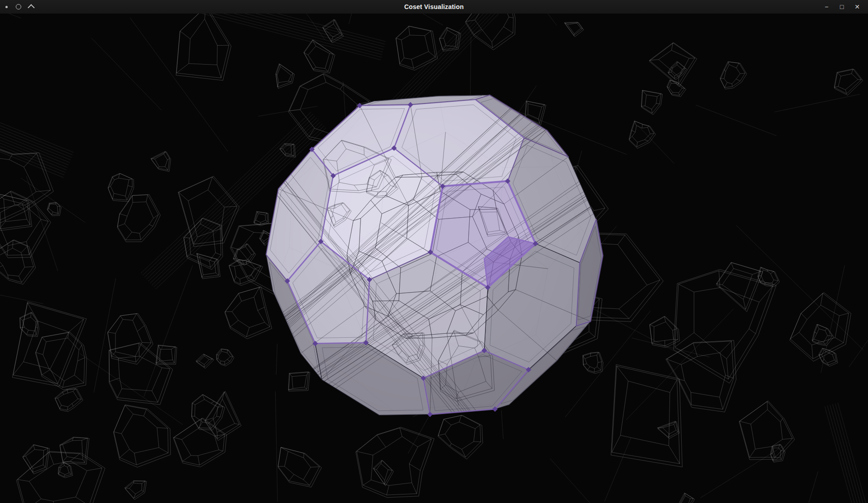 This screenshot has width=868, height=503. What do you see at coordinates (857, 7) in the screenshot?
I see `close-button: ✕` at bounding box center [857, 7].